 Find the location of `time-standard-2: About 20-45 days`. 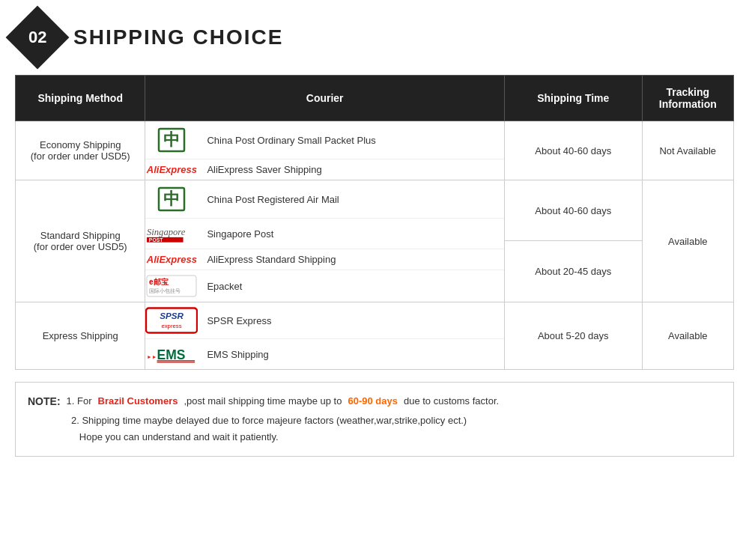

time-standard-2: About 20-45 days is located at coordinates (574, 271).